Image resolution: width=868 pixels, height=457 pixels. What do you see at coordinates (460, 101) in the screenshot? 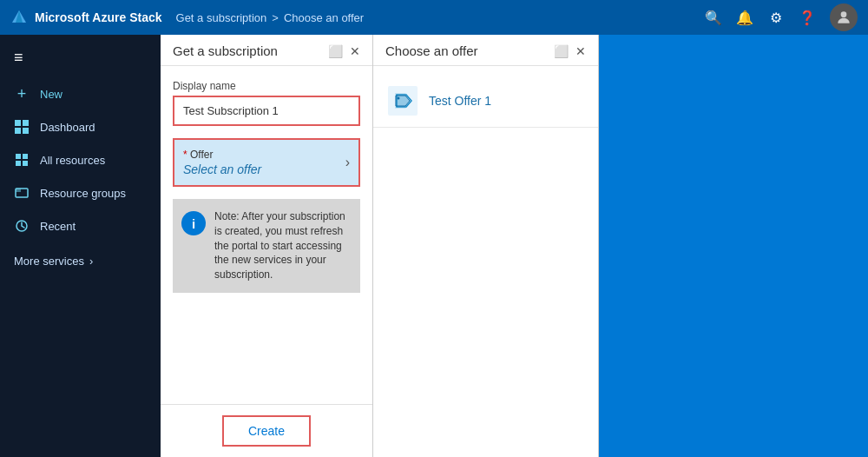
I see `offer-name-test-offer-1: Test Offer 1` at bounding box center [460, 101].